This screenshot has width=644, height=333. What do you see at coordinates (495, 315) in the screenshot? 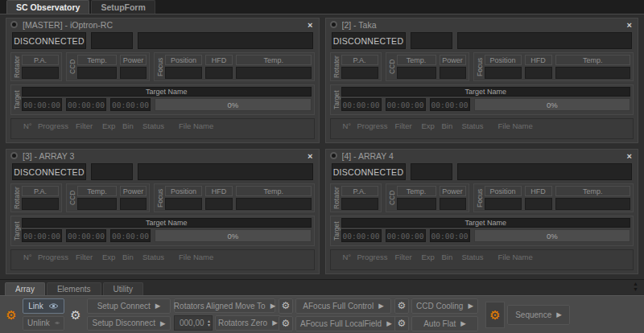
I see `sequence-settings-button: ⚙` at bounding box center [495, 315].